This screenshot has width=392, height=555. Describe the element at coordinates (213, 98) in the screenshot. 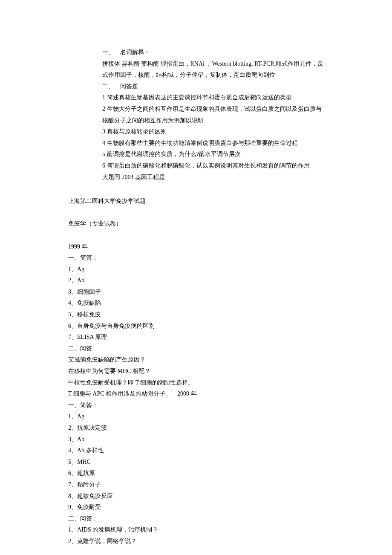

I see `question-1: 1 简述真核生物基因表达的主要调控环节和蛋白质合成后靶向运送的类型` at that location.